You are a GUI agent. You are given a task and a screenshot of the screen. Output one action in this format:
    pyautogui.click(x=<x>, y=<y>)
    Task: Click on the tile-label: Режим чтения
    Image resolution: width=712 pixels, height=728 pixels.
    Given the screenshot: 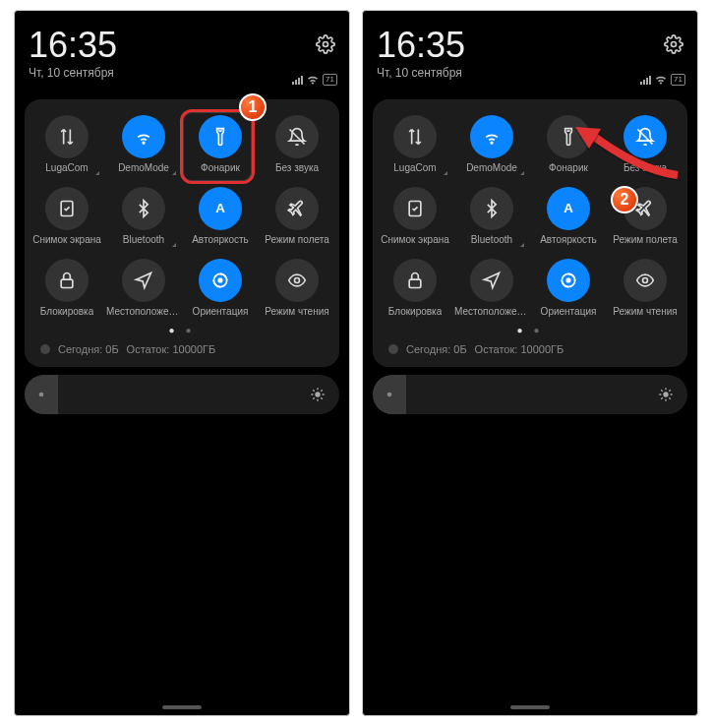 What is the action you would take?
    pyautogui.click(x=297, y=311)
    